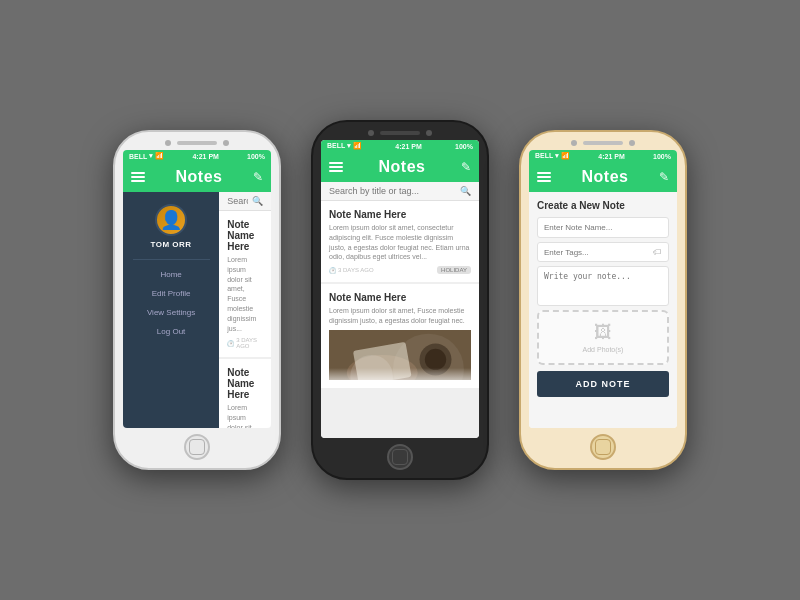  Describe the element at coordinates (171, 274) in the screenshot. I see `sidebar-item-home: Home` at that location.